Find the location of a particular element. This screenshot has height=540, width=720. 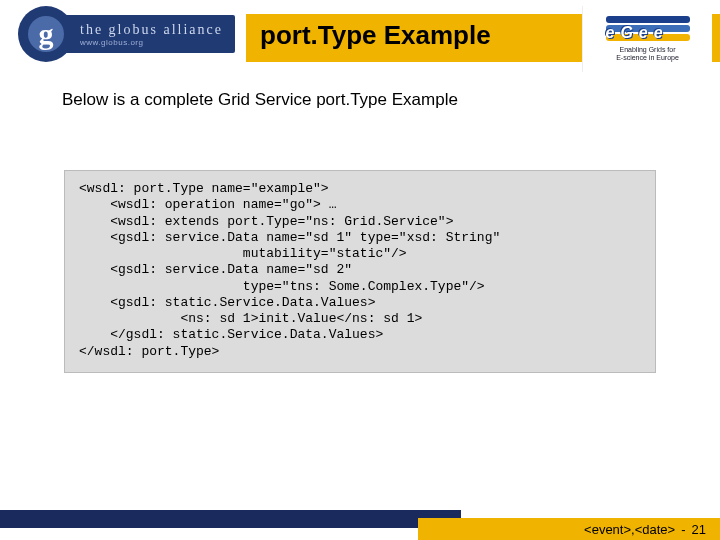

code-line: mutability="static"/> is located at coordinates (243, 254).